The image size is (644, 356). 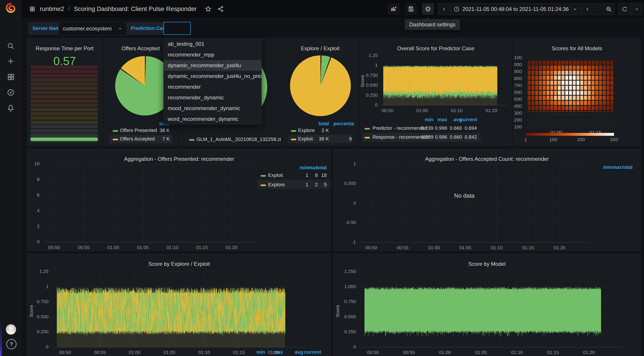 What do you see at coordinates (346, 222) in the screenshot?
I see `y-axis-tick-label: -0.50` at bounding box center [346, 222].